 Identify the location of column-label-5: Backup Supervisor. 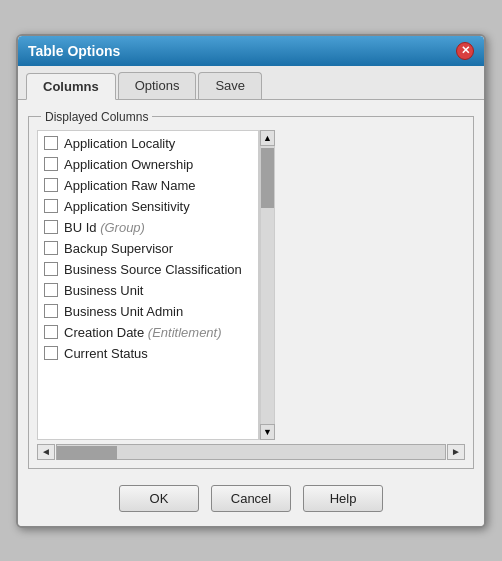
(118, 248).